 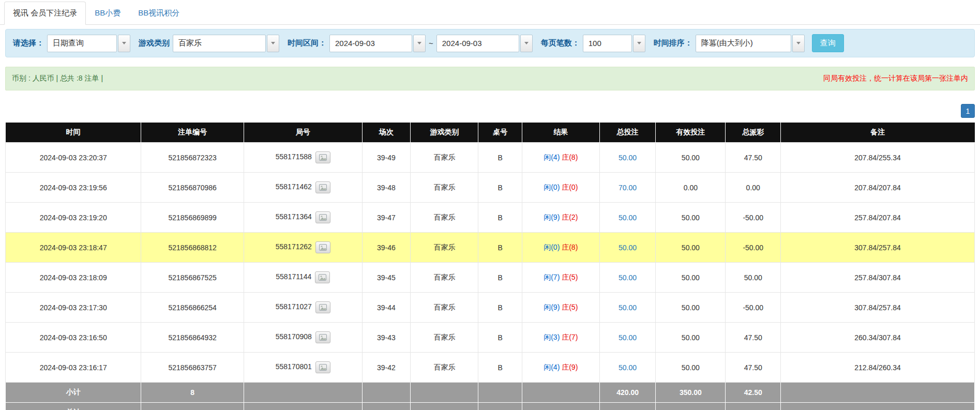 What do you see at coordinates (490, 218) in the screenshot?
I see `table-row: 2024-09-03 23:19:20 521856869899 5581713…` at bounding box center [490, 218].